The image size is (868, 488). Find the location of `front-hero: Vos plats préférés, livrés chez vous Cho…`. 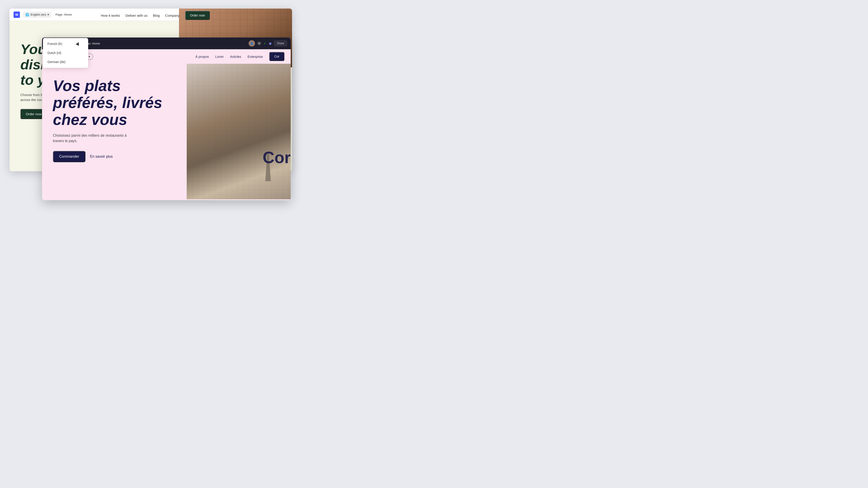

front-hero: Vos plats préférés, livrés chez vous Cho… is located at coordinates (166, 120).